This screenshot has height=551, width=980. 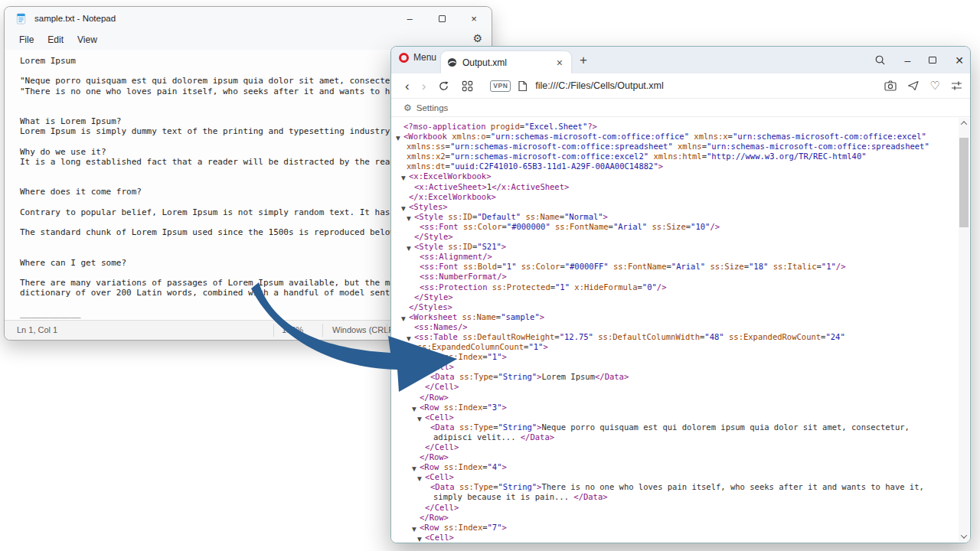 I want to click on xml-token: </Style, so click(x=431, y=297).